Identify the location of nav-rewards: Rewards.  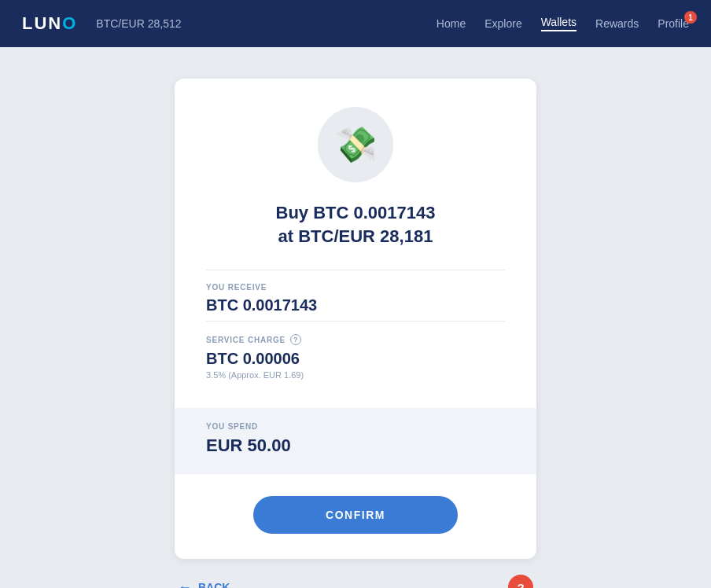
(617, 24).